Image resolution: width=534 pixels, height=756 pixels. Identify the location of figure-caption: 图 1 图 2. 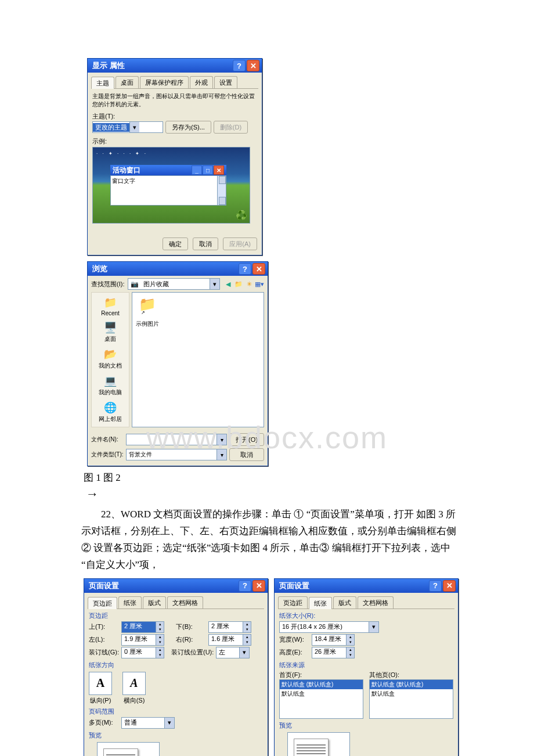
(271, 477).